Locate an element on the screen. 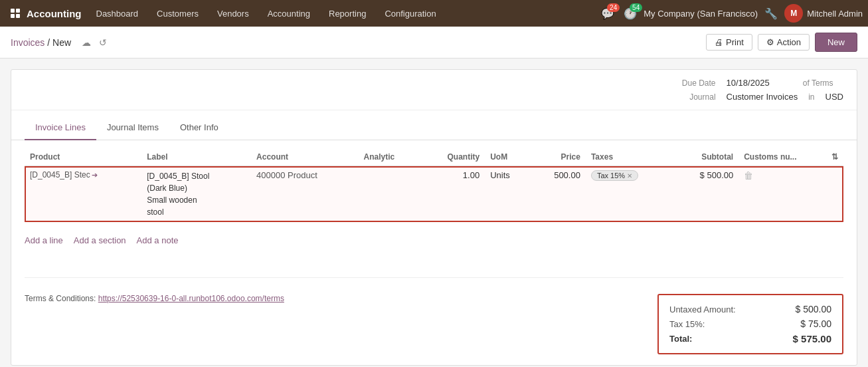 The width and height of the screenshot is (868, 367). new-button: New is located at coordinates (836, 43).